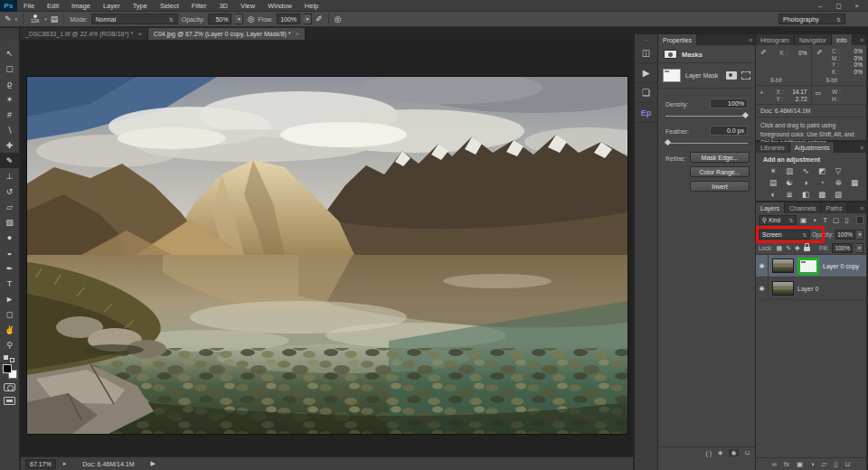 The width and height of the screenshot is (868, 470). What do you see at coordinates (10, 83) in the screenshot?
I see `lasso-tool: ϱ` at bounding box center [10, 83].